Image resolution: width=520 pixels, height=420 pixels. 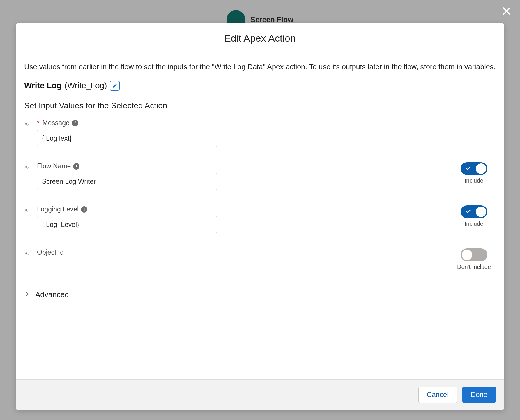 What do you see at coordinates (474, 255) in the screenshot?
I see `include-toggle-object-id` at bounding box center [474, 255].